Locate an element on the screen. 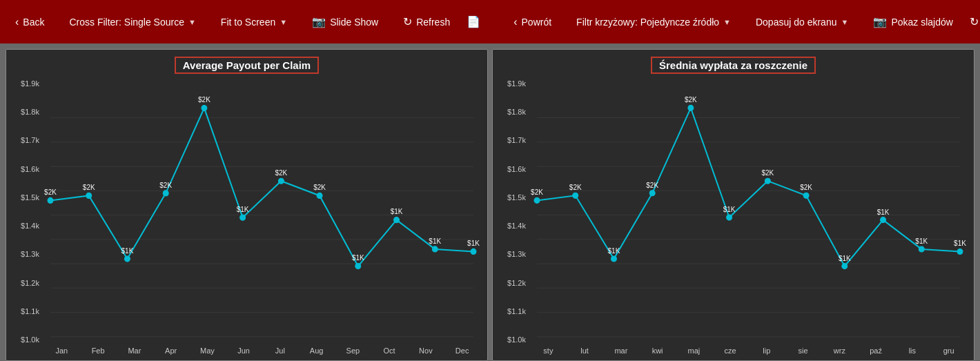  x-axis-label: kwi is located at coordinates (657, 351).